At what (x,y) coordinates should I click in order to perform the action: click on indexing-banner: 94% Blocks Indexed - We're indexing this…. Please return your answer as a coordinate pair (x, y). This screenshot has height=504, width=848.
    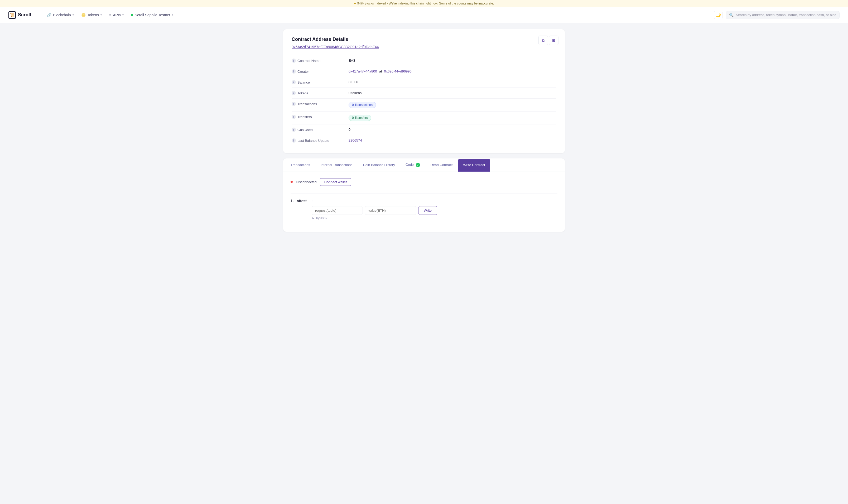
    Looking at the image, I should click on (424, 3).